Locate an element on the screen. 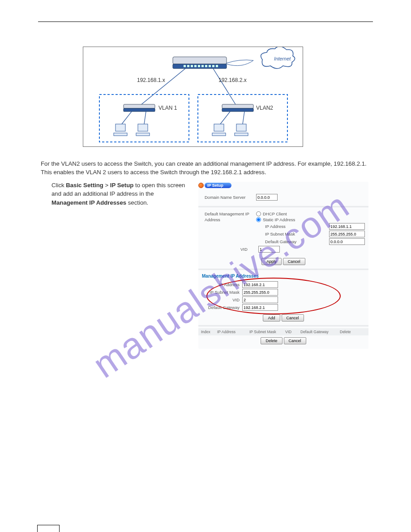 This screenshot has width=411, height=532. svg-text: VLAN2 is located at coordinates (265, 108).